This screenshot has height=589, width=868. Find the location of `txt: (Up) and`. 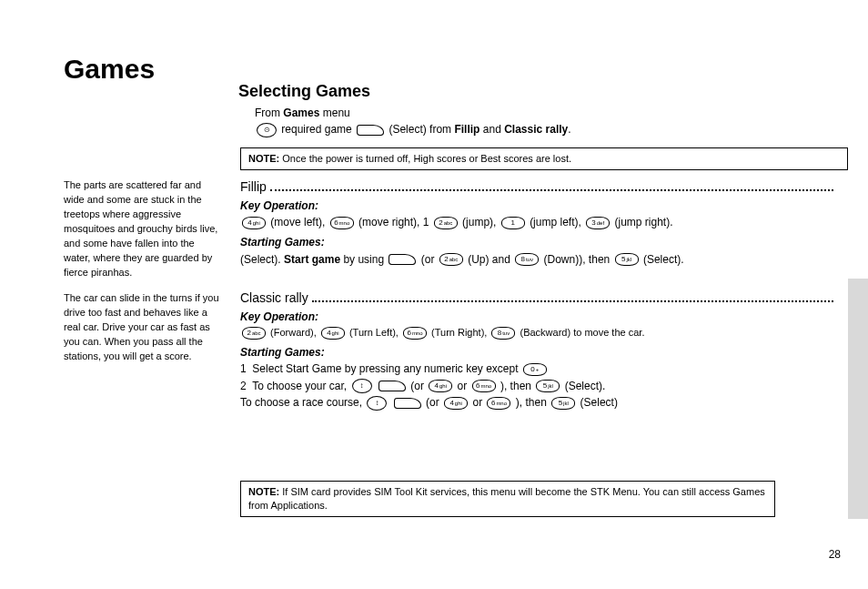

txt: (Up) and is located at coordinates (490, 259).